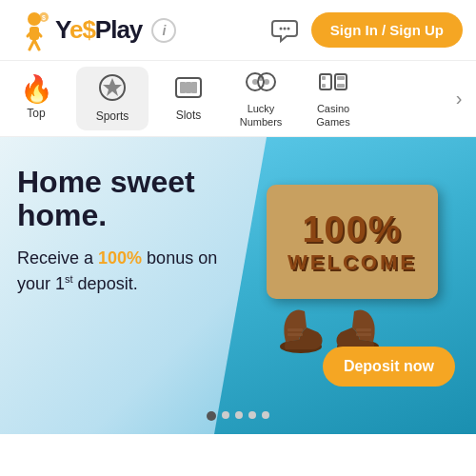 The image size is (476, 476). I want to click on banner-title: Home sweethome., so click(117, 199).